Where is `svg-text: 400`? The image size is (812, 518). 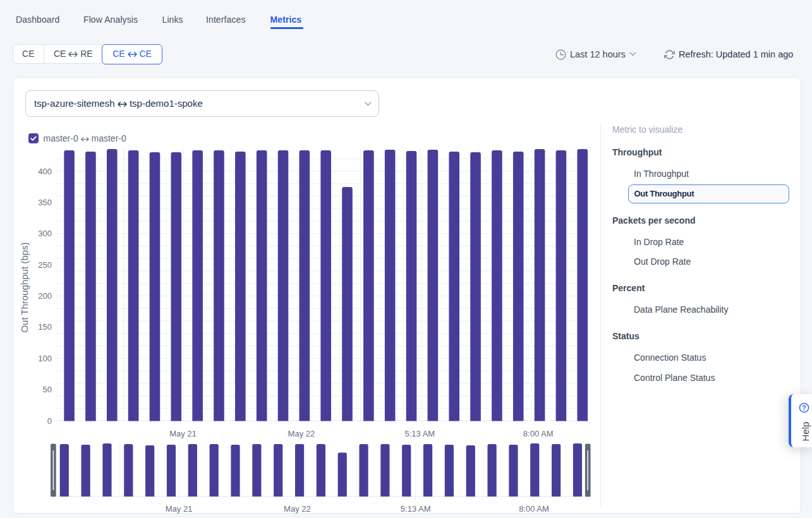
svg-text: 400 is located at coordinates (45, 172).